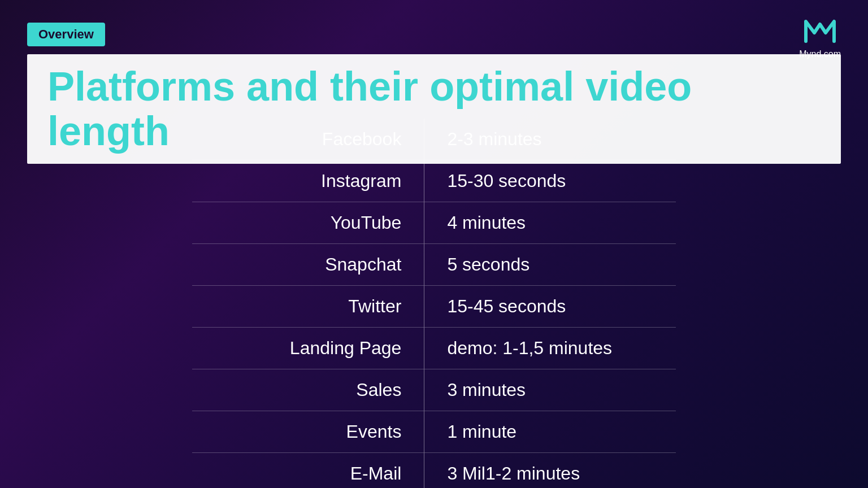 The width and height of the screenshot is (868, 488). I want to click on table-row: Events1 minute, so click(434, 432).